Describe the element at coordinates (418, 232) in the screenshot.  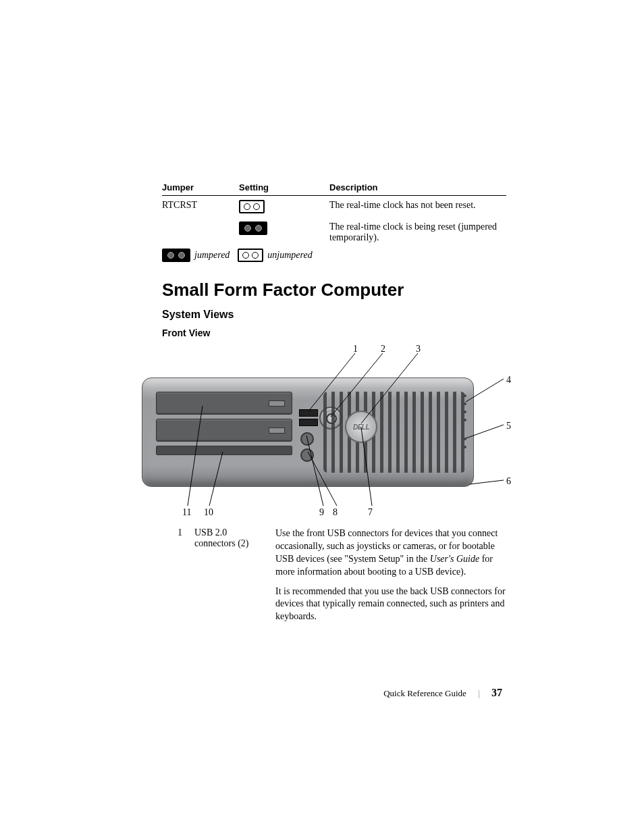
I see `jumper-desc: The real-time clock is being reset (jump…` at that location.